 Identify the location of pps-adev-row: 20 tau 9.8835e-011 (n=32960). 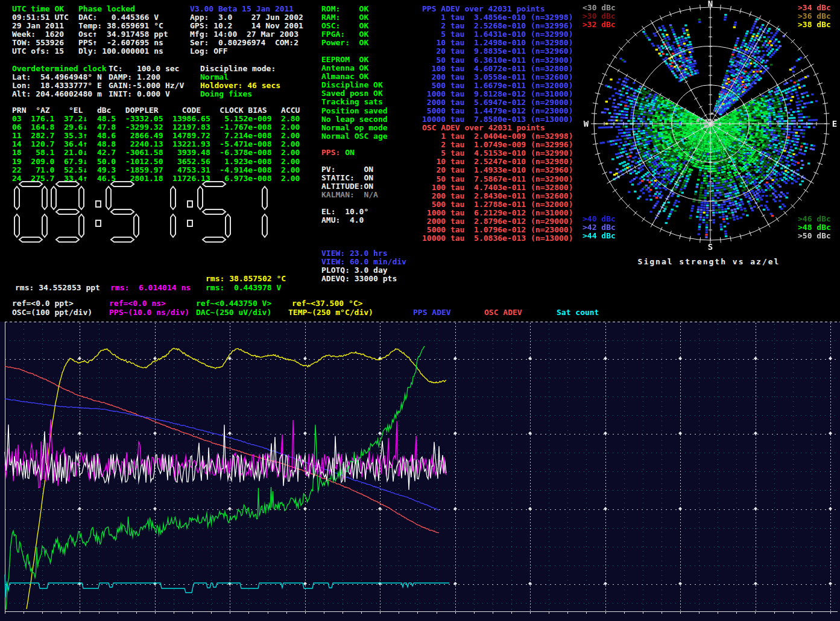
(497, 51).